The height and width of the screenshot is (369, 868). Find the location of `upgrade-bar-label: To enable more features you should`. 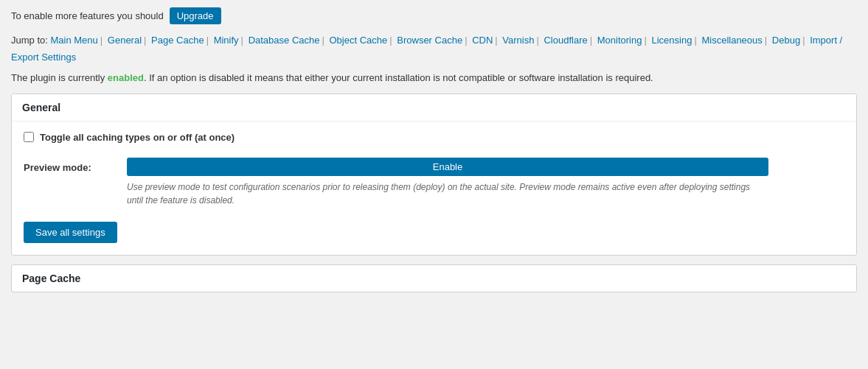

upgrade-bar-label: To enable more features you should is located at coordinates (87, 16).